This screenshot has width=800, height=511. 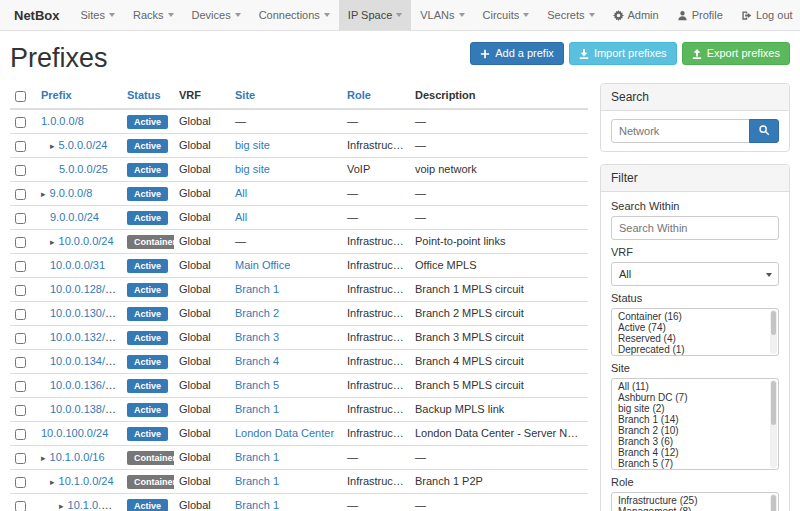 I want to click on prefix-link: 10.0.0.130/31, so click(x=84, y=313).